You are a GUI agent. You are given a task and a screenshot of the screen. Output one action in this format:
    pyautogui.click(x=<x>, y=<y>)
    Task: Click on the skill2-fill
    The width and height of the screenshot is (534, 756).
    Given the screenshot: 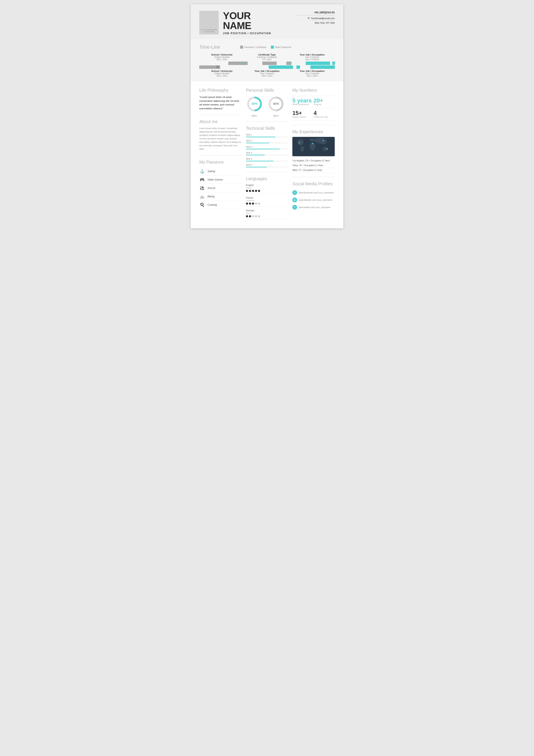 What is the action you would take?
    pyautogui.click(x=257, y=143)
    